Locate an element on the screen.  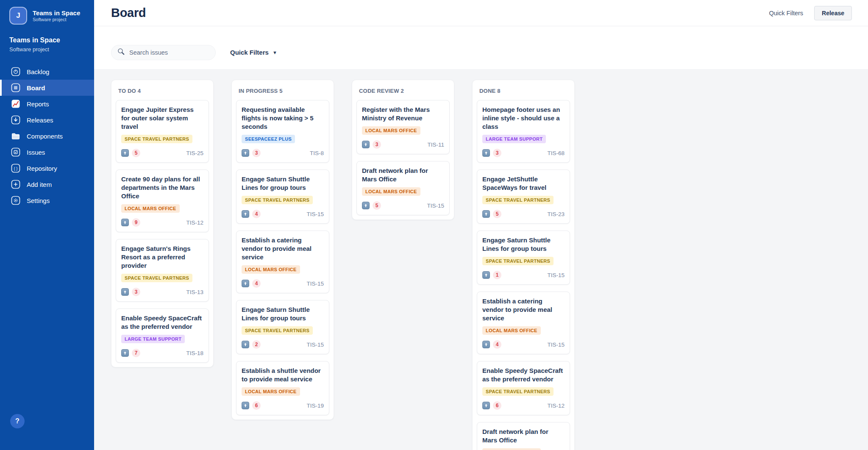
backlog-icon is located at coordinates (16, 72).